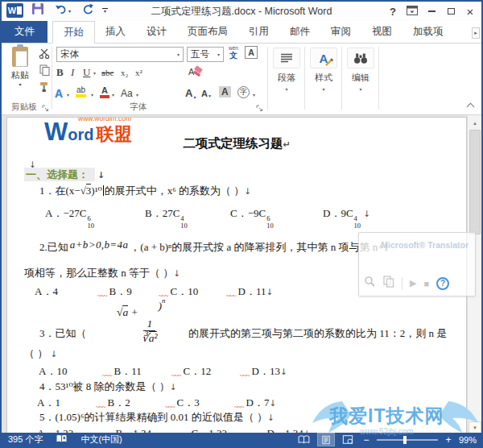  I want to click on tab-review: 审阅, so click(341, 32).